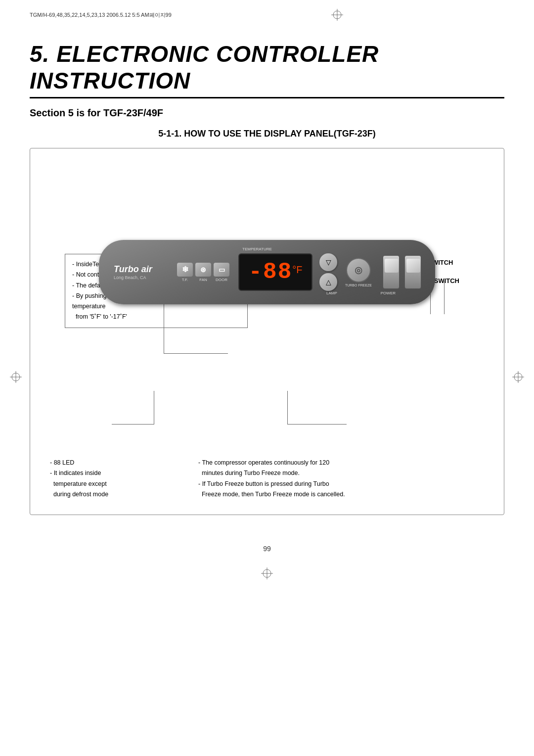 The height and width of the screenshot is (756, 534). What do you see at coordinates (344, 479) in the screenshot?
I see `callout-bottom-right-text: - The compressor operates continuously f…` at bounding box center [344, 479].